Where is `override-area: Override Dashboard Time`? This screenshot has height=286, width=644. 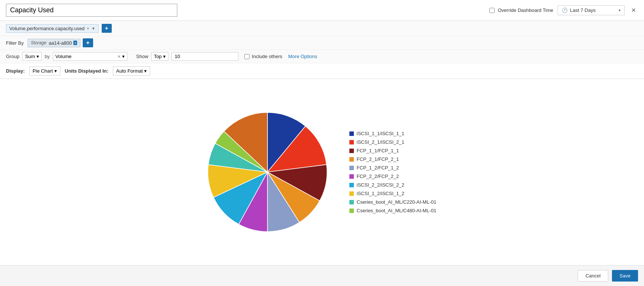
override-area: Override Dashboard Time is located at coordinates (521, 10).